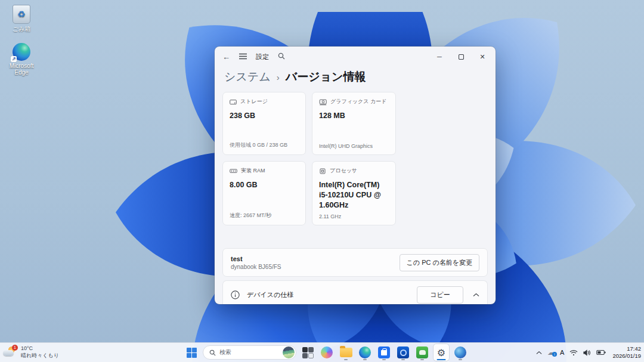 The width and height of the screenshot is (644, 362). What do you see at coordinates (476, 295) in the screenshot?
I see `chevron-up-icon` at bounding box center [476, 295].